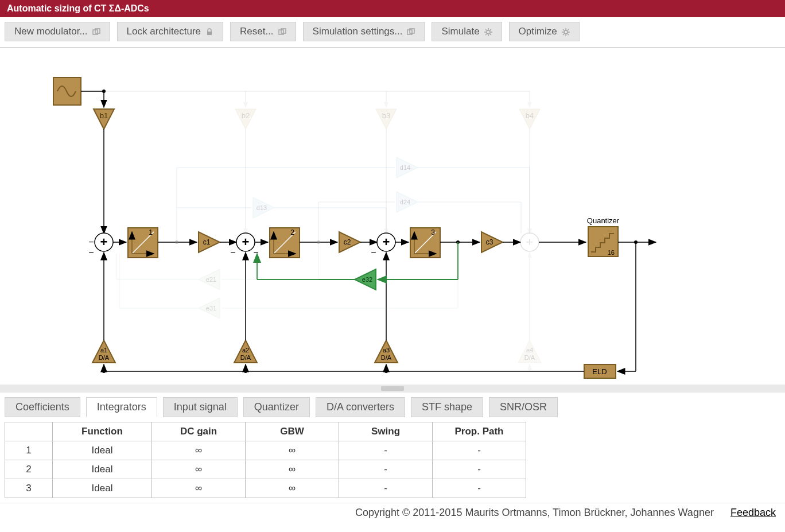  Describe the element at coordinates (51, 32) in the screenshot. I see `new-modulator-label: New modulator...` at that location.